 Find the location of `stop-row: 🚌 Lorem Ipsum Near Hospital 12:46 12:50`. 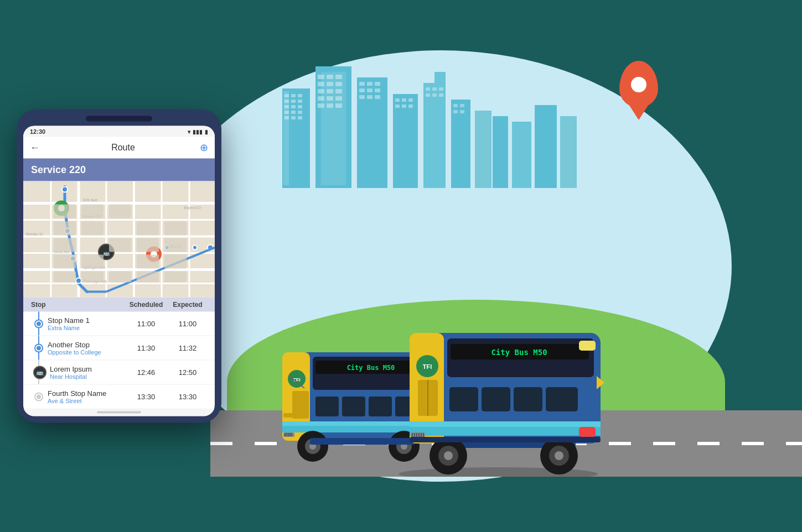

stop-row: 🚌 Lorem Ipsum Near Hospital 12:46 12:50 is located at coordinates (119, 373).